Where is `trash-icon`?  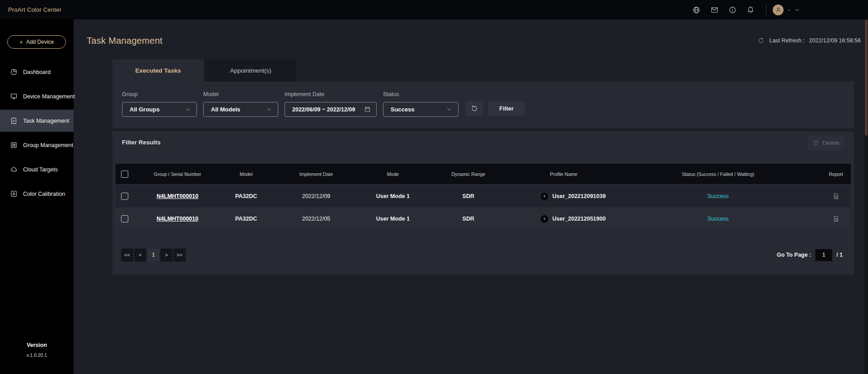 trash-icon is located at coordinates (816, 143).